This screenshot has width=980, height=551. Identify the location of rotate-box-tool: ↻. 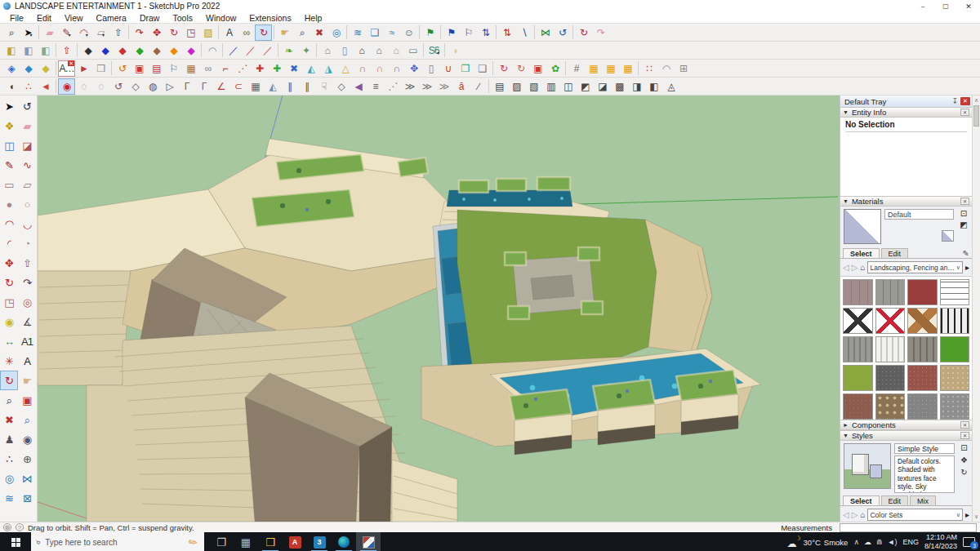
(503, 69).